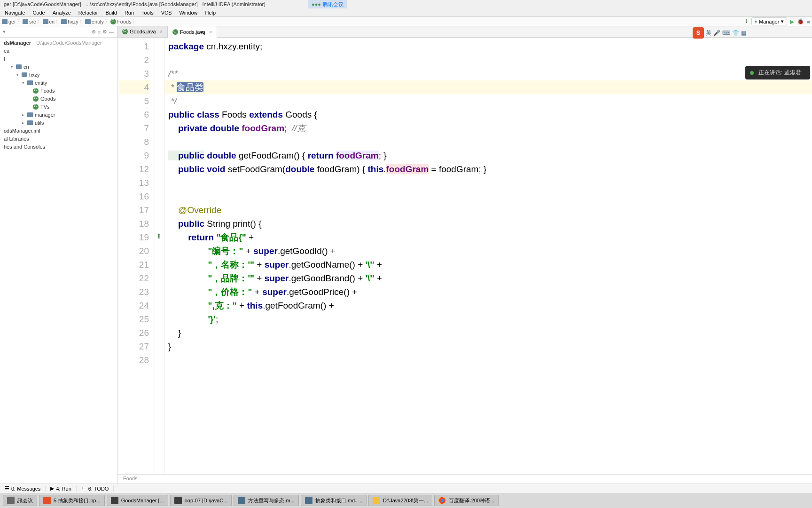  What do you see at coordinates (266, 500) in the screenshot?
I see `task-typora1: 方法重写与多态.m...` at bounding box center [266, 500].